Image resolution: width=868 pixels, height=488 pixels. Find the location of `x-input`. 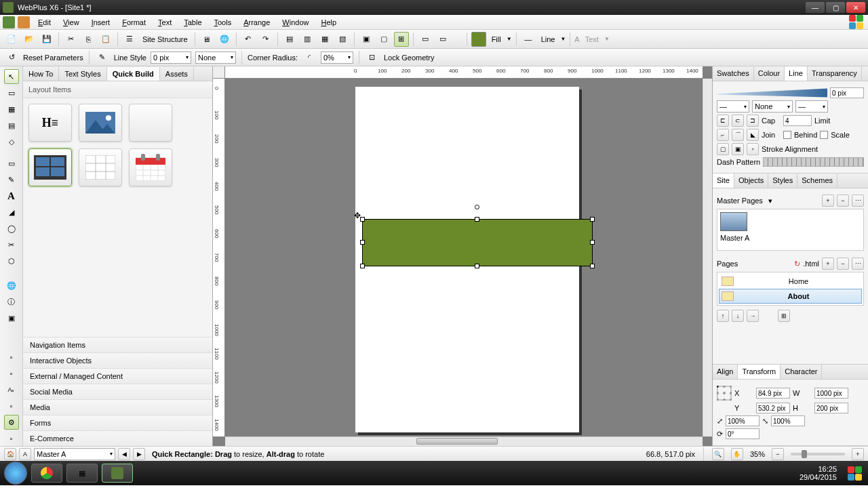

x-input is located at coordinates (773, 393).